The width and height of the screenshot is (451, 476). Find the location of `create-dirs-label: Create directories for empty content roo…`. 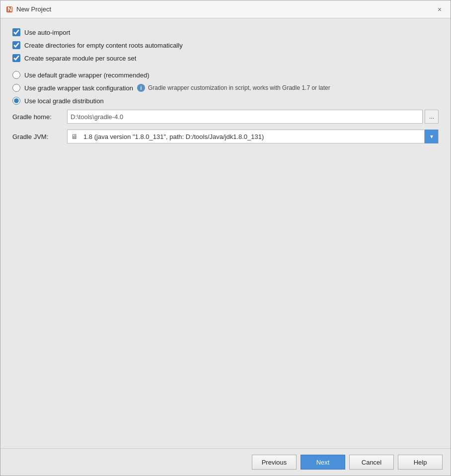

create-dirs-label: Create directories for empty content roo… is located at coordinates (103, 46).